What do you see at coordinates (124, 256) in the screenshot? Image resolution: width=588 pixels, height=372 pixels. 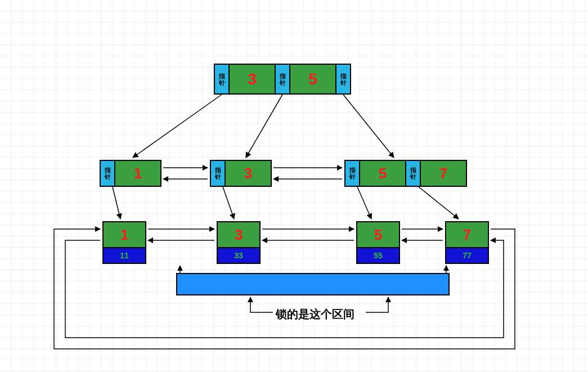 I see `leaf-0-value: 11` at bounding box center [124, 256].